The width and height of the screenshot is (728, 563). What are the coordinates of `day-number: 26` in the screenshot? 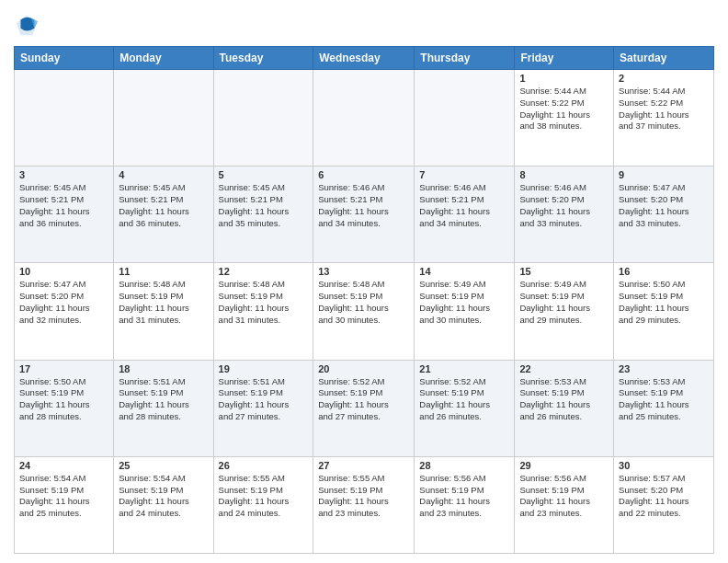 It's located at (264, 465).